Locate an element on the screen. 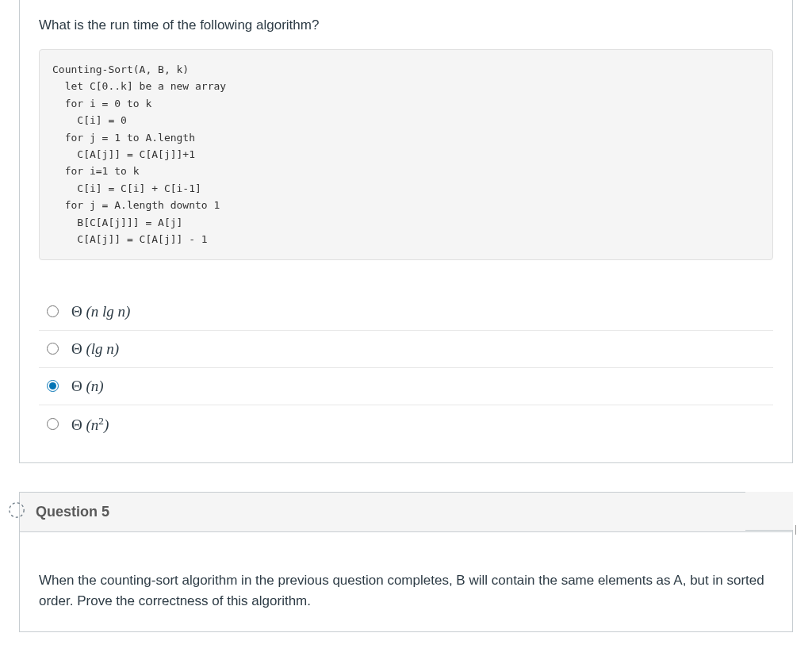  option-label: Θ (lg n) is located at coordinates (95, 349).